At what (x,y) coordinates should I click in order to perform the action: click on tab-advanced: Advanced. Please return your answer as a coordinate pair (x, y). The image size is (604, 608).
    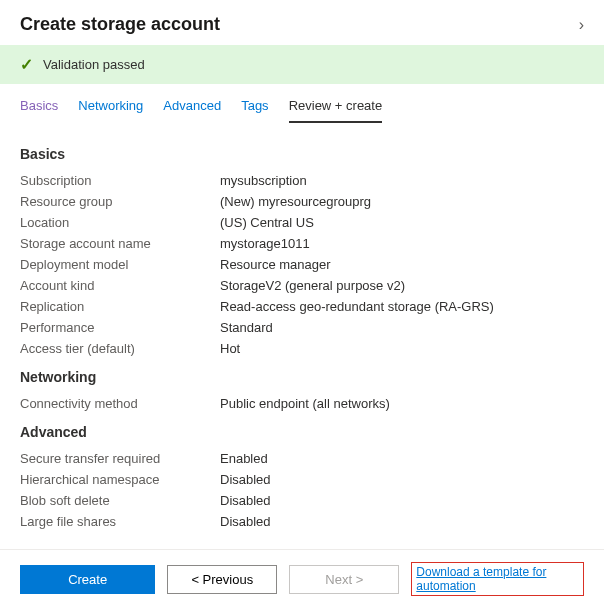
    Looking at the image, I should click on (192, 110).